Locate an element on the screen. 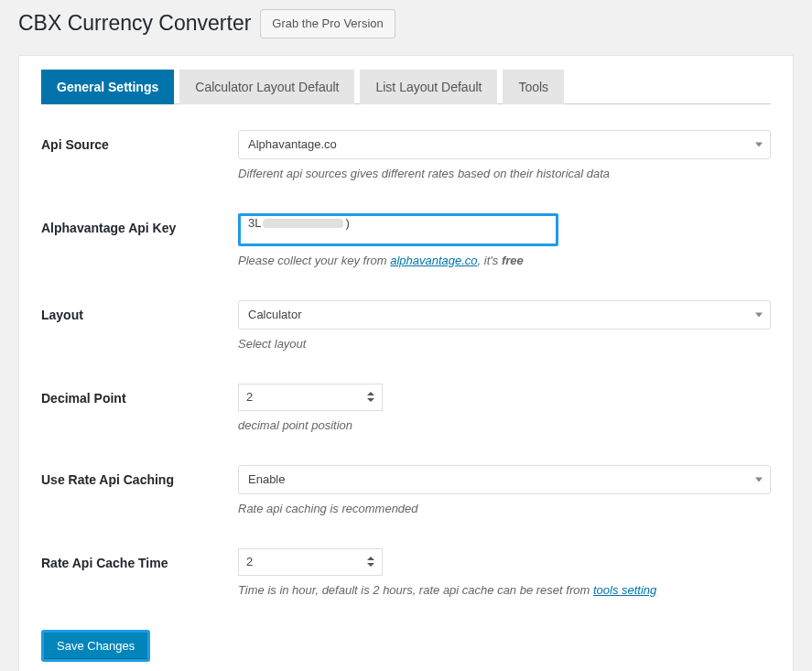 This screenshot has height=671, width=812. cache-time-help-pre: Time is in hour, default is 2 hours, rat… is located at coordinates (416, 590).